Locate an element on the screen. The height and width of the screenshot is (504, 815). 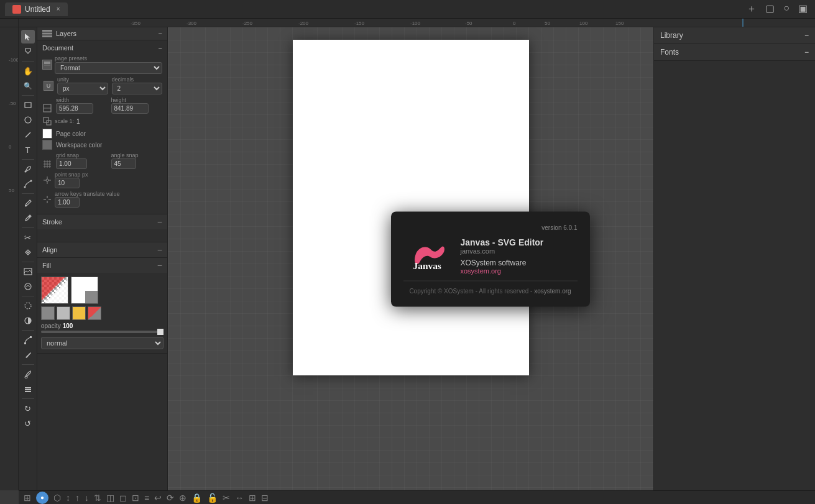
page-icon is located at coordinates (47, 65).